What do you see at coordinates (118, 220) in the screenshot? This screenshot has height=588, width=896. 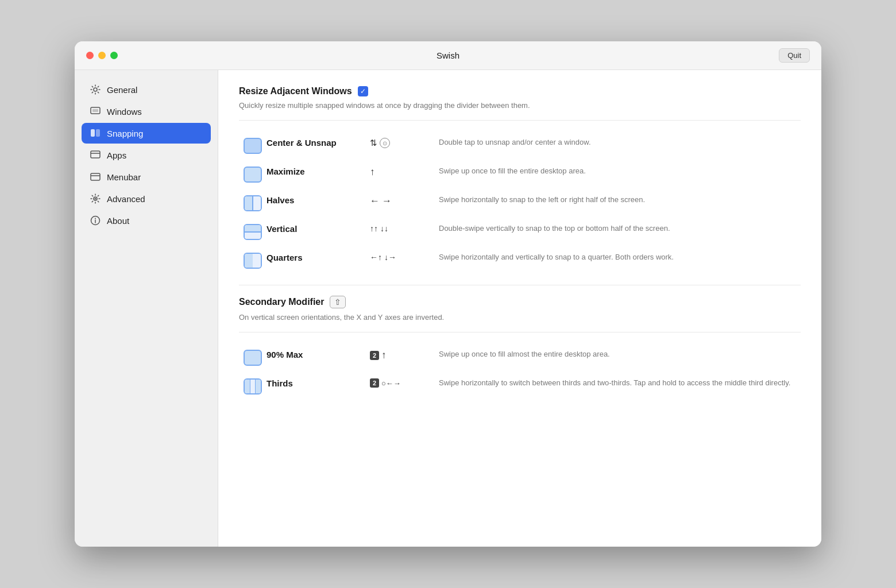 I see `sidebar-label-about: About` at bounding box center [118, 220].